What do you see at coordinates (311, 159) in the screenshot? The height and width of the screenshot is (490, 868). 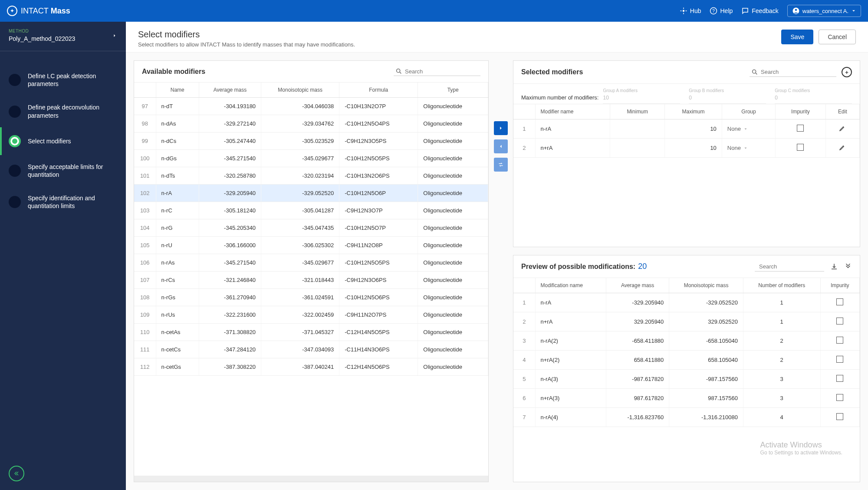 I see `available-row: 100n-dGs-345.271540-345.029677-C10H12N5O…` at bounding box center [311, 159].